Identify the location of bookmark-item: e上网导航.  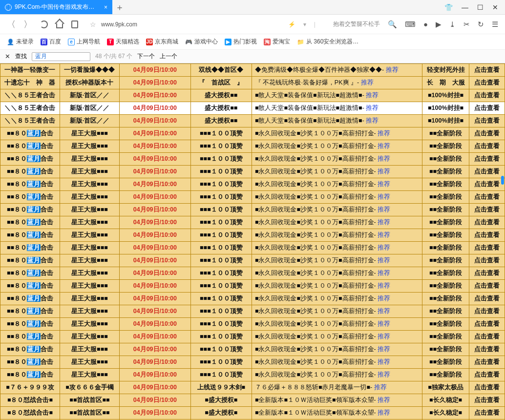
(84, 42).